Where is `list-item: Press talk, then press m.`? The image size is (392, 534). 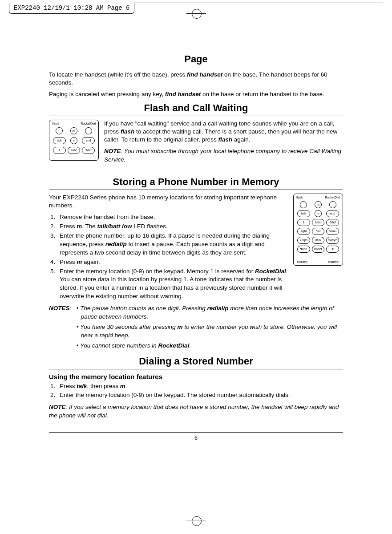 list-item: Press talk, then press m. is located at coordinates (200, 386).